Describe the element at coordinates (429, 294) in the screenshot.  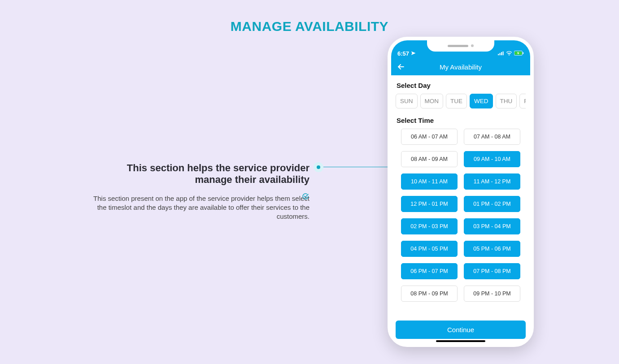
I see `time-slot: 08 PM - 09 PM` at that location.